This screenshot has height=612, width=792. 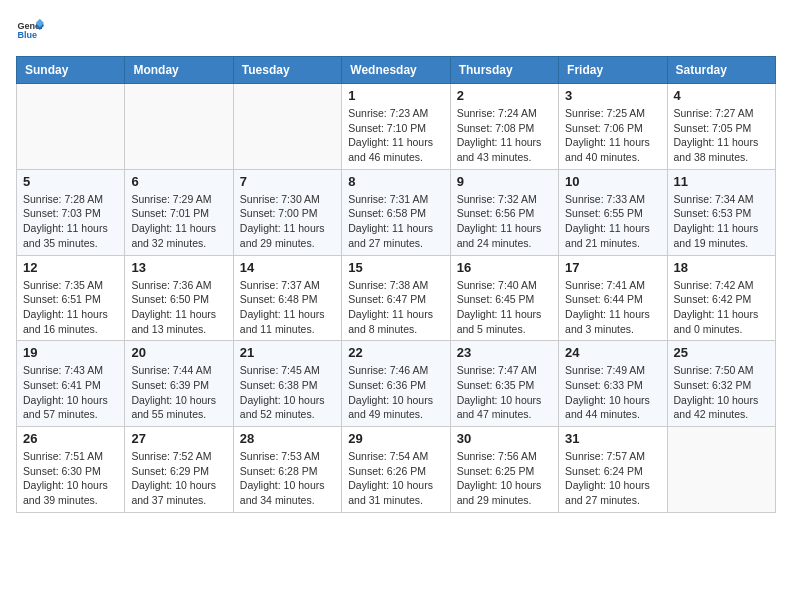 I want to click on calendar-cell: 30Sunrise: 7:56 AMSunset: 6:25 PMDayligh…, so click(x=504, y=470).